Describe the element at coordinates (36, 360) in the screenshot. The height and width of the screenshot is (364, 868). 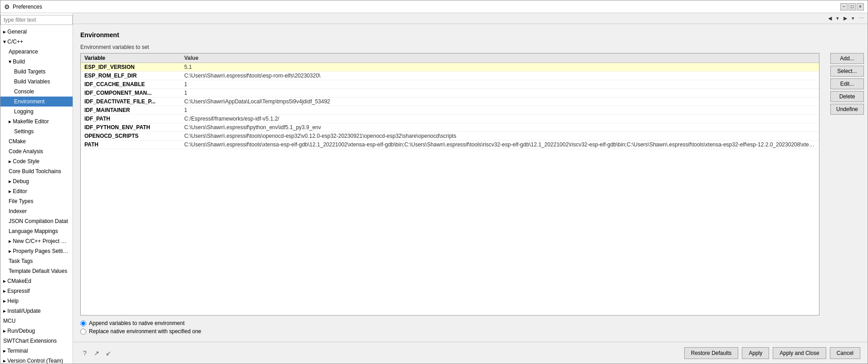
I see `sidebar-item-version-control: ▸ Version Control (Team)` at that location.